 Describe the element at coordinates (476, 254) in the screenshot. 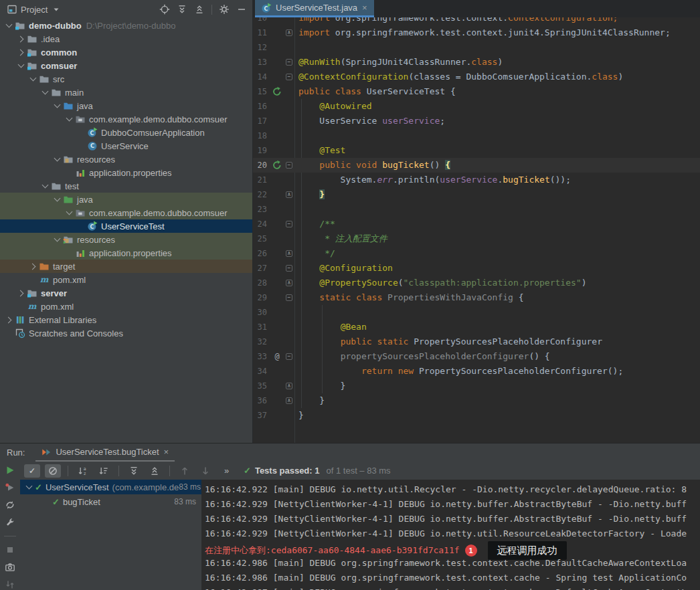

I see `code-line-26: 26 ∧ */` at that location.